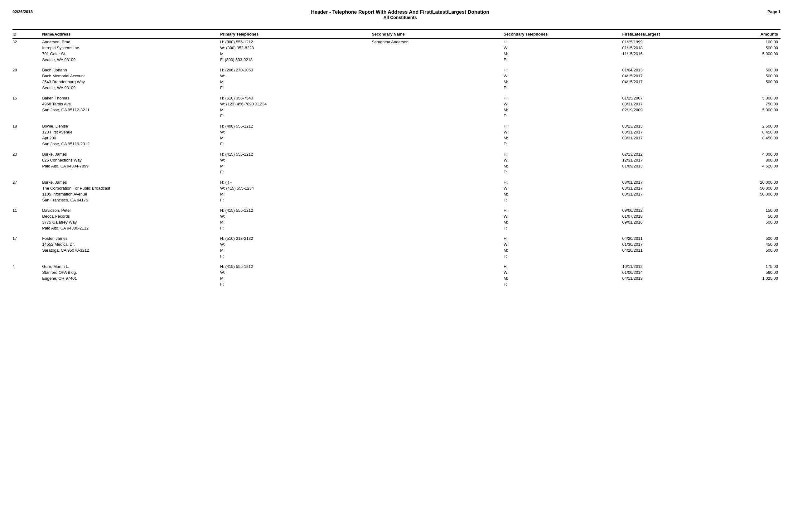 The image size is (793, 532). Describe the element at coordinates (296, 34) in the screenshot. I see `col-primary-telephones: Primary Telephones` at that location.